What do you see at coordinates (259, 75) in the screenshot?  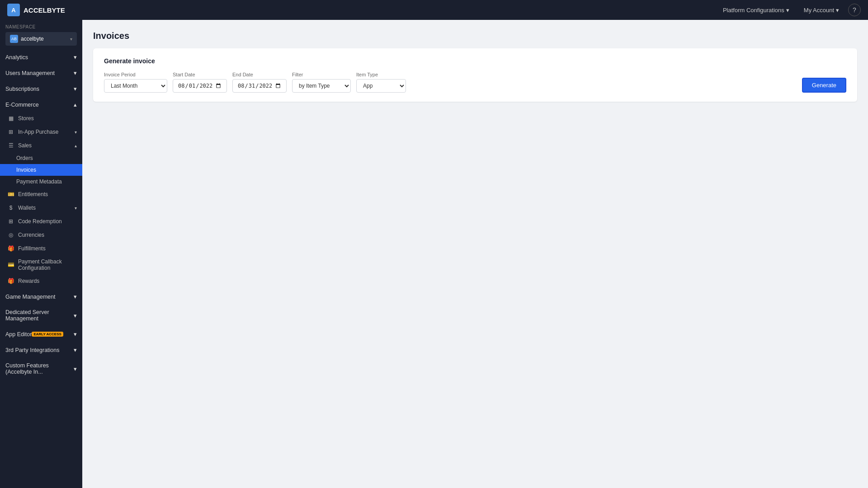 I see `end-date-label: End Date` at bounding box center [259, 75].